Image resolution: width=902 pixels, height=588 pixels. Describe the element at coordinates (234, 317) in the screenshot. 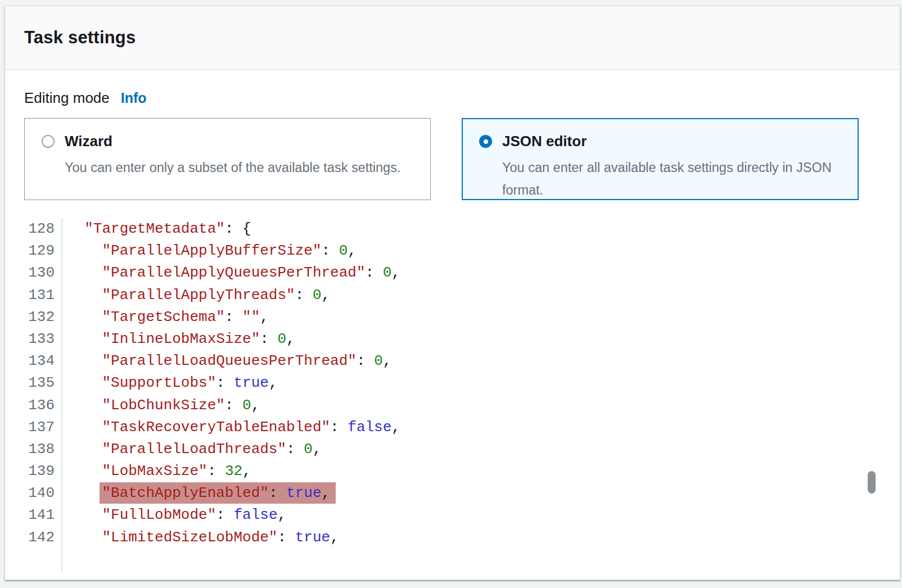

I see `code-line: "TargetSchema": "",` at that location.